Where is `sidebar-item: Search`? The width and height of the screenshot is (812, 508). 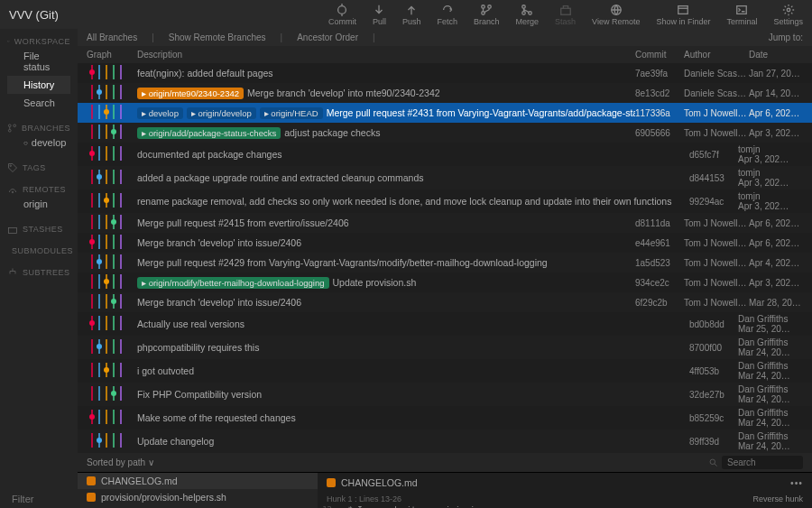
sidebar-item: Search is located at coordinates (39, 103).